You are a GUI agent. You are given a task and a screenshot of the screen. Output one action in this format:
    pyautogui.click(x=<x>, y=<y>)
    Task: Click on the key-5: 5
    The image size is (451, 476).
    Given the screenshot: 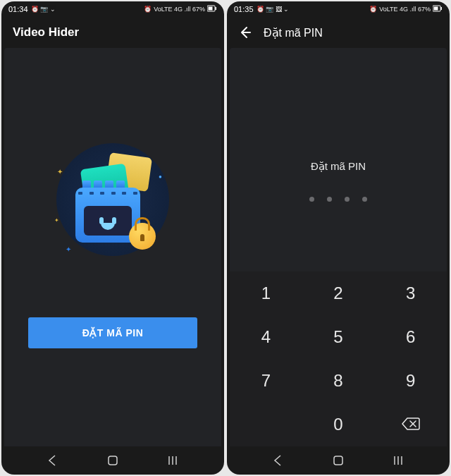 What is the action you would take?
    pyautogui.click(x=338, y=337)
    